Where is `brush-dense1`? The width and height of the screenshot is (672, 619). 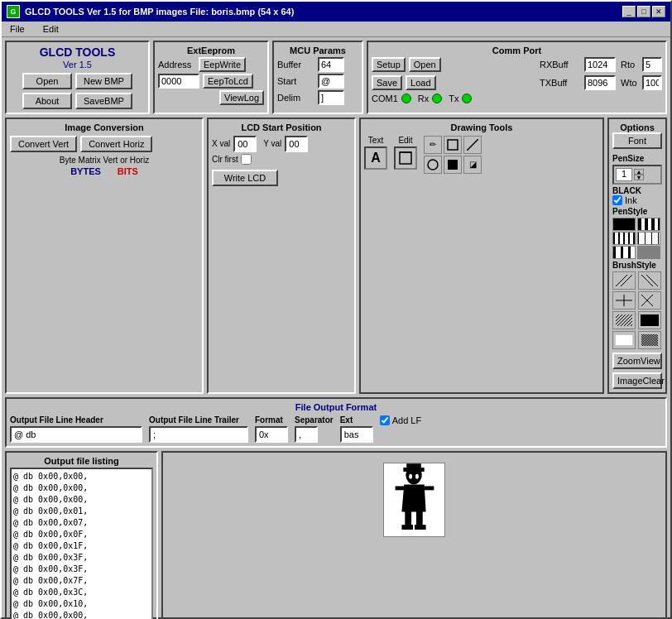
brush-dense1 is located at coordinates (624, 320).